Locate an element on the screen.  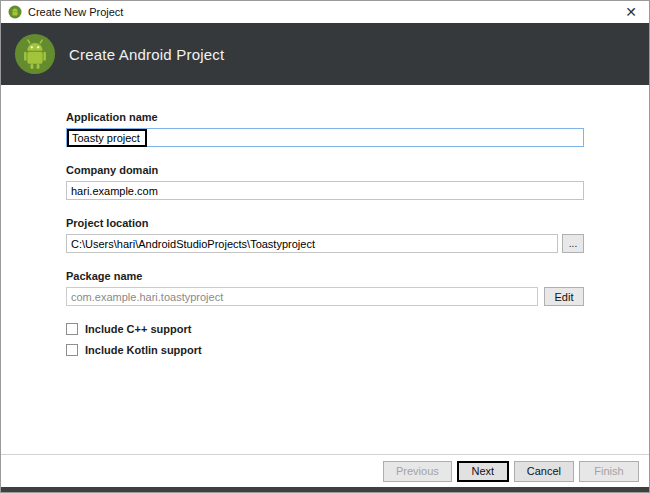
finish-button: Finish is located at coordinates (609, 472).